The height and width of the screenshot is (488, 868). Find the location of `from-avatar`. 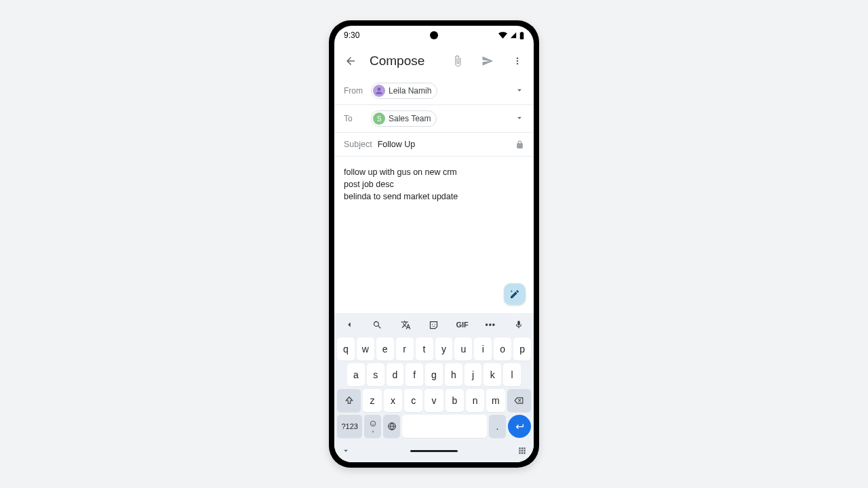

from-avatar is located at coordinates (379, 91).